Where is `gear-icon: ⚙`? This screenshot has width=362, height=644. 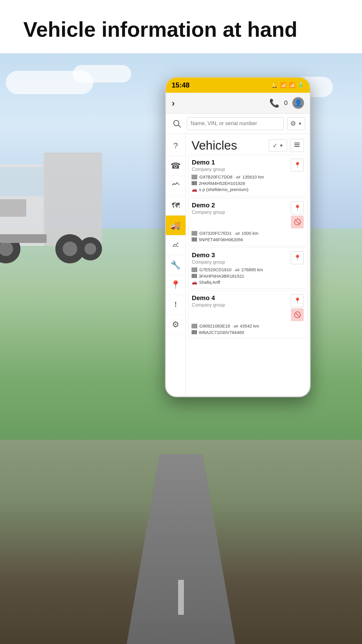 gear-icon: ⚙ is located at coordinates (175, 324).